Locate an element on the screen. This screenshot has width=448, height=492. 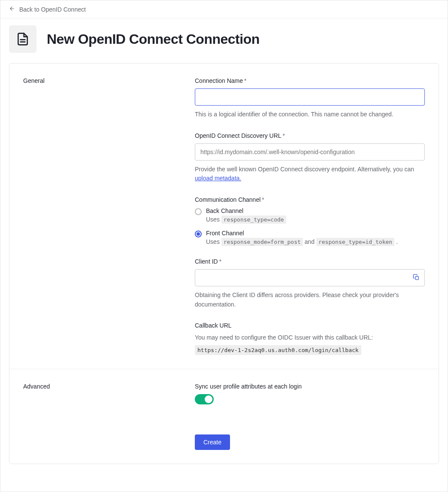
section-title-advanced: Advanced is located at coordinates (109, 416).